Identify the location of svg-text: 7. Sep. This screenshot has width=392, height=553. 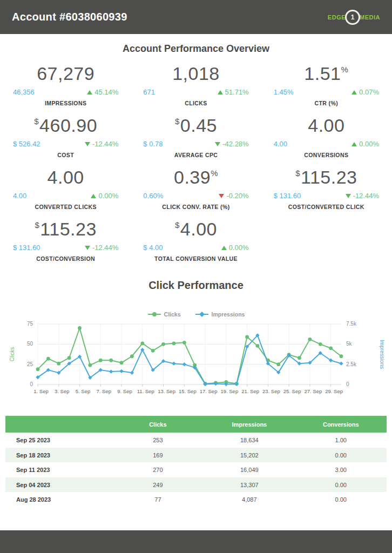
(104, 391).